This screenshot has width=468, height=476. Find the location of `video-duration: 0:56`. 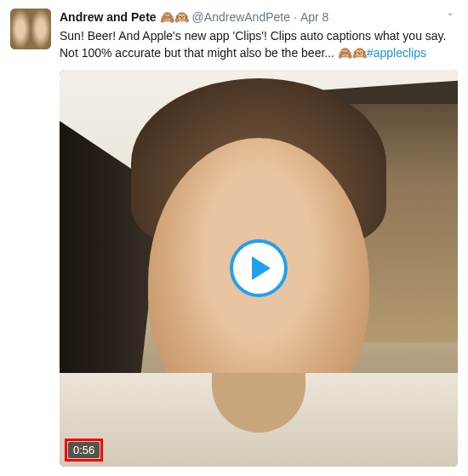

video-duration: 0:56 is located at coordinates (83, 450).